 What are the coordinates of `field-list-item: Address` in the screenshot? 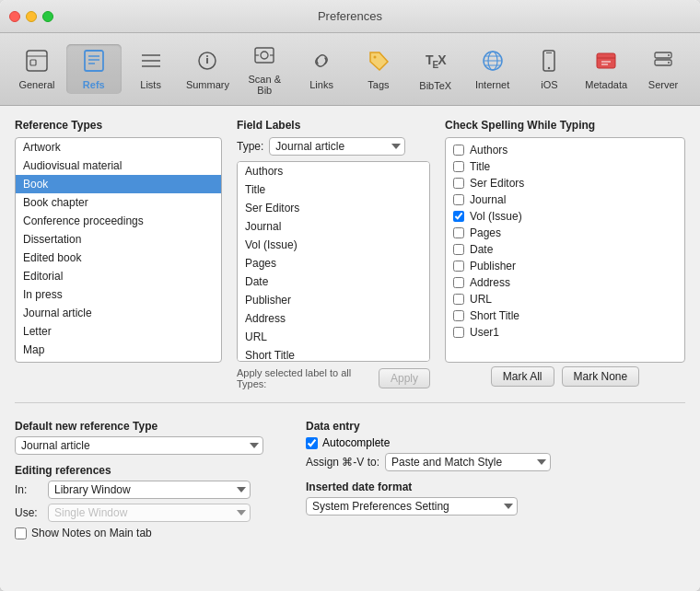 It's located at (333, 319).